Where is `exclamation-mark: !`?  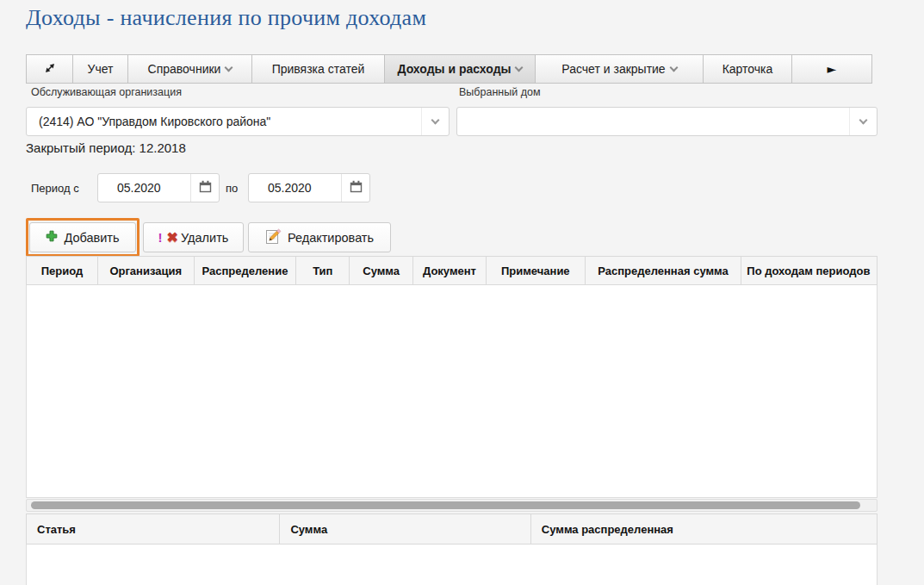 exclamation-mark: ! is located at coordinates (160, 238).